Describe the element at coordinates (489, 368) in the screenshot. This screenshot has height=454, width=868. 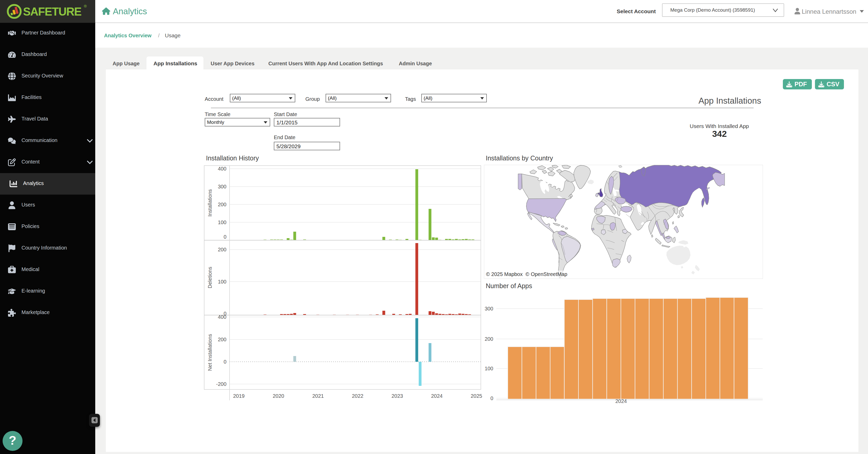
I see `svg-text: 100` at that location.